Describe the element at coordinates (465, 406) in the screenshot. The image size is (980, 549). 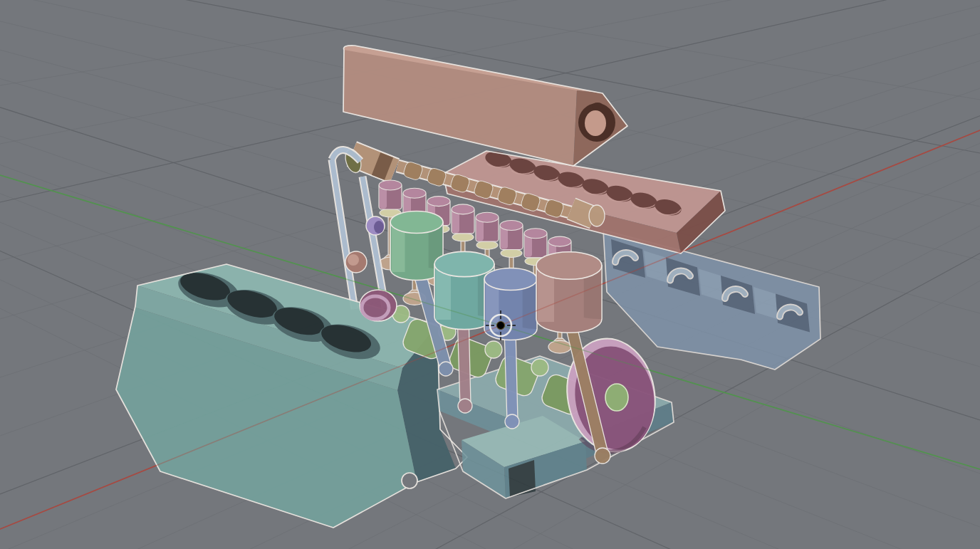
I see `rod-2-end` at that location.